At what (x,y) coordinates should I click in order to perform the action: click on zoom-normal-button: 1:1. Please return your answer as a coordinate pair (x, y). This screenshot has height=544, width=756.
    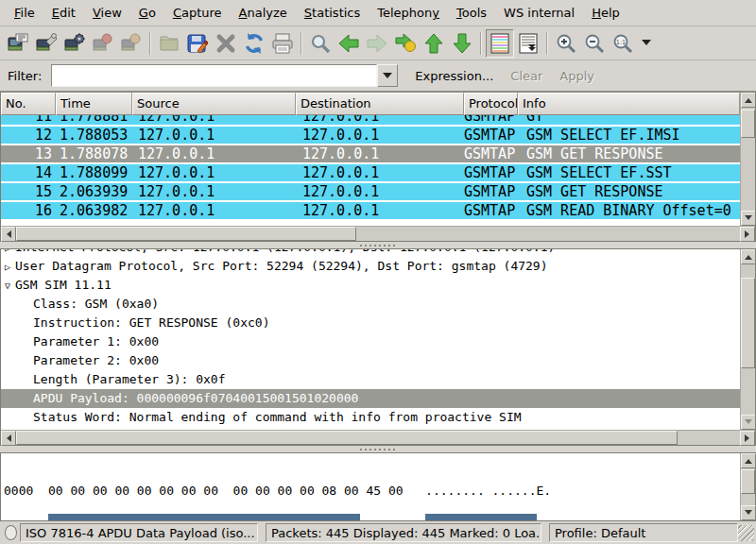
    Looking at the image, I should click on (623, 43).